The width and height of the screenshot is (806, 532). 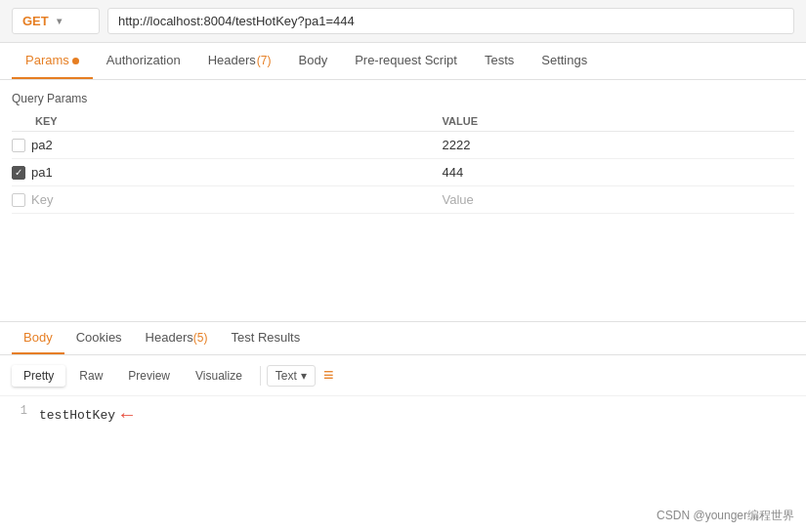 I want to click on red-arrow-icon: ←, so click(x=127, y=416).